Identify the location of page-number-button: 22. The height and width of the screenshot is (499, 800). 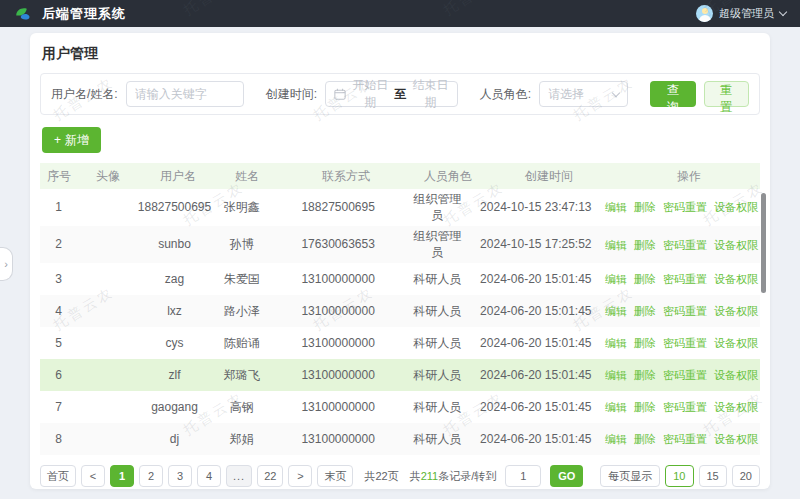
(270, 476).